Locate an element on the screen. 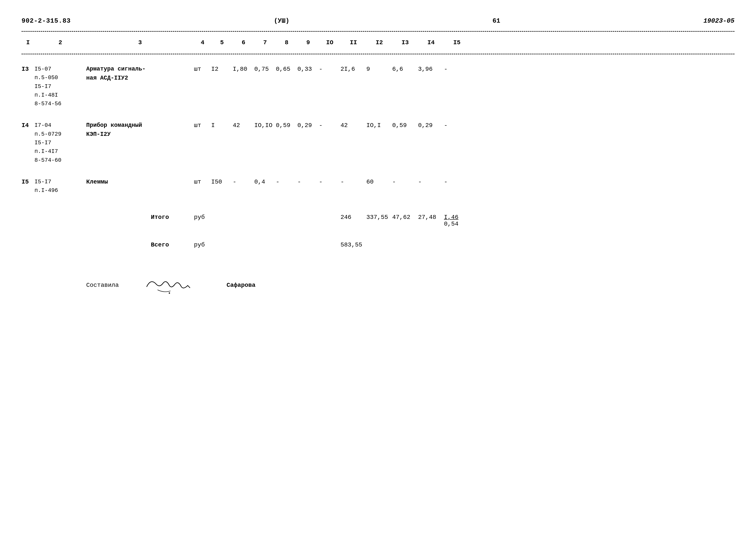 This screenshot has height=535, width=756. itogo-label: Итого is located at coordinates (140, 217).